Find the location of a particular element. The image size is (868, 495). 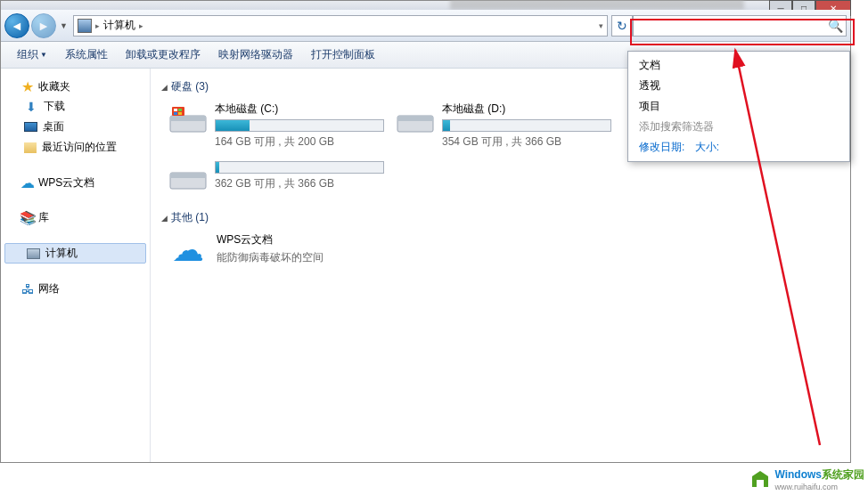

nav-item-desktop: 桌面 is located at coordinates (75, 126).